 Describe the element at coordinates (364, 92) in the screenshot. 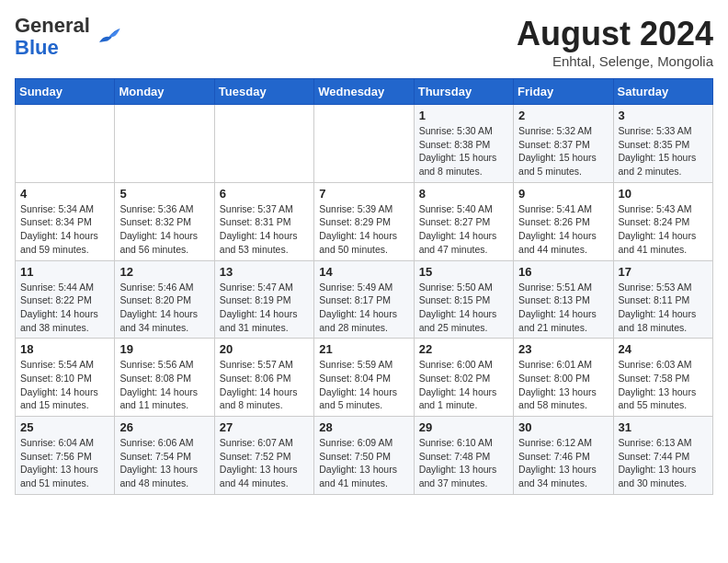

I see `calendar-header-row: SundayMondayTuesdayWednesdayThursdayFrid…` at that location.